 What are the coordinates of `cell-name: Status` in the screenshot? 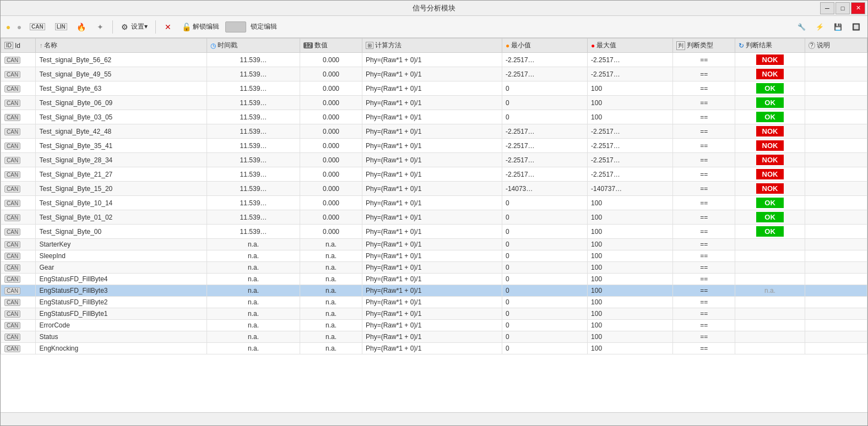 It's located at (121, 337).